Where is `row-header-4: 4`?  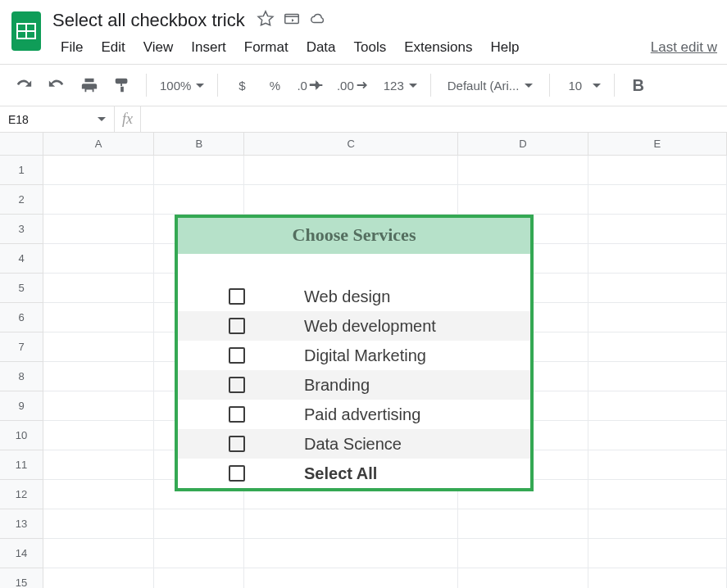 row-header-4: 4 is located at coordinates (21, 259).